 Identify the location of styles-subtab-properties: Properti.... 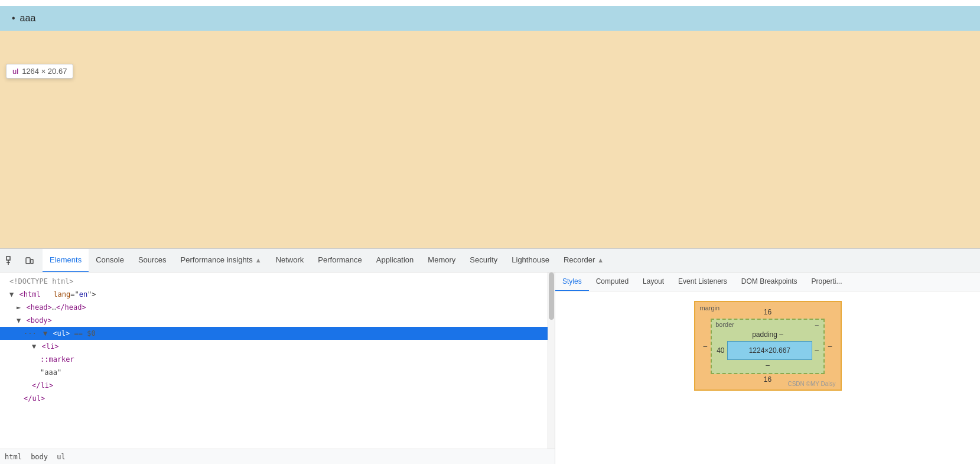
(827, 282).